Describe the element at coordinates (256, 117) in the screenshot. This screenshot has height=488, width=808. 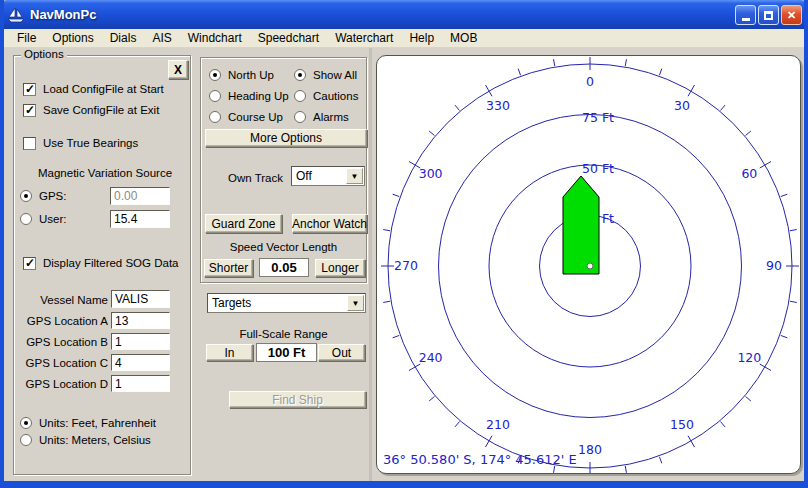
I see `course-up-label: Course Up` at that location.